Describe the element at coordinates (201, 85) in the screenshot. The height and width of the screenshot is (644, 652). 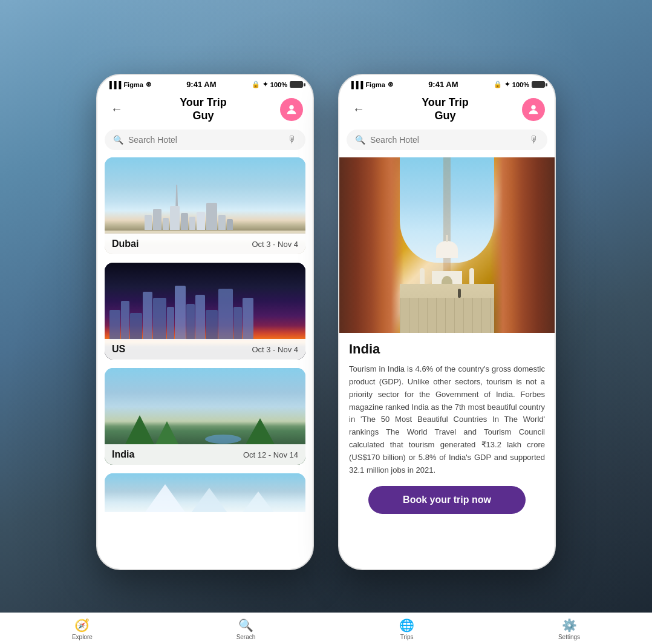
I see `time-display-left: 9:41 AM` at that location.